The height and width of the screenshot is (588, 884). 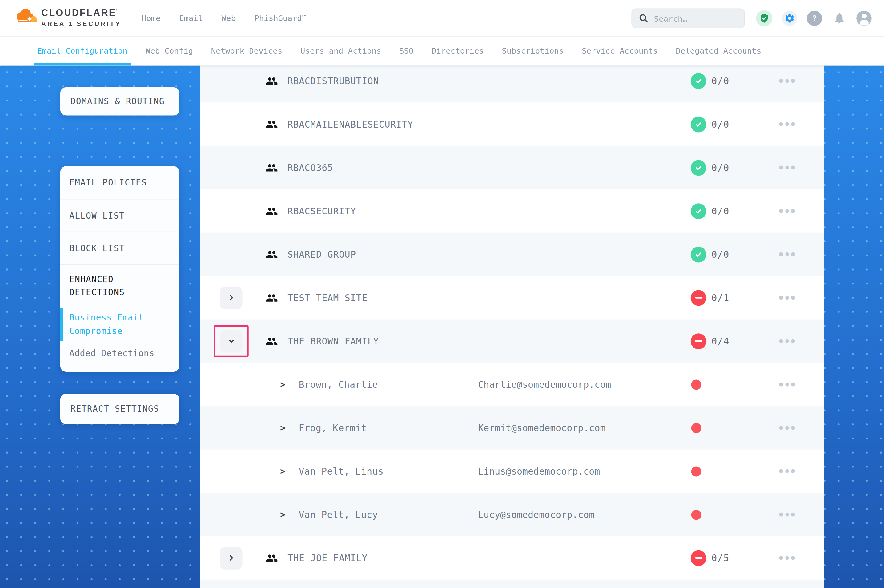 I want to click on header-status-icons: ?, so click(x=813, y=18).